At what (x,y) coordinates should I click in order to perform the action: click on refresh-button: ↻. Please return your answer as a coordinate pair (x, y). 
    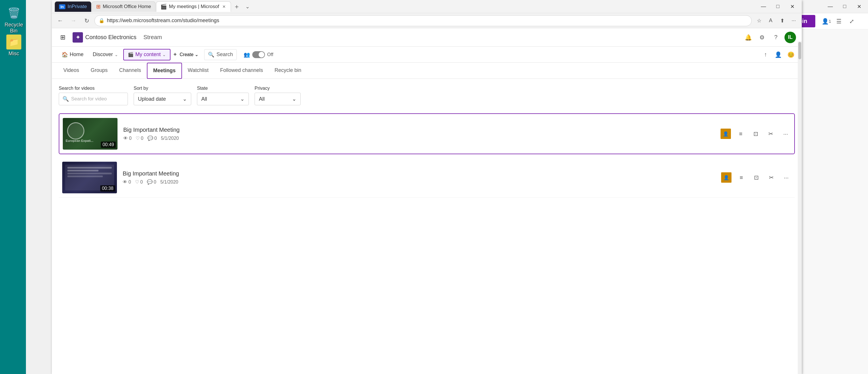
    Looking at the image, I should click on (87, 21).